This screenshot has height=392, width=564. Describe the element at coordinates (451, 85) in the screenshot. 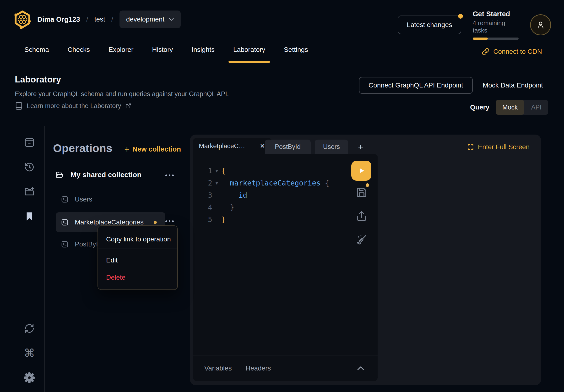

I see `endpoint-actions: Connect GraphQL API Endpoint Mock Data E…` at that location.